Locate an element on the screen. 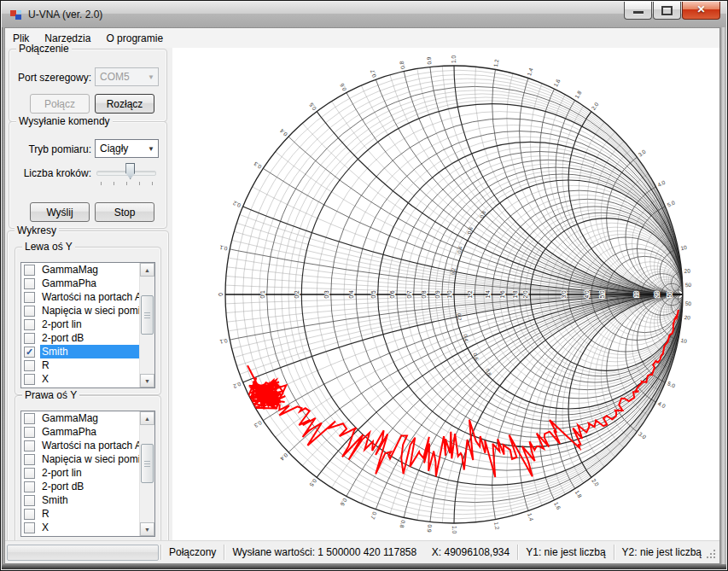 The image size is (728, 571). left-axis-item-4: 2-port lin is located at coordinates (80, 324).